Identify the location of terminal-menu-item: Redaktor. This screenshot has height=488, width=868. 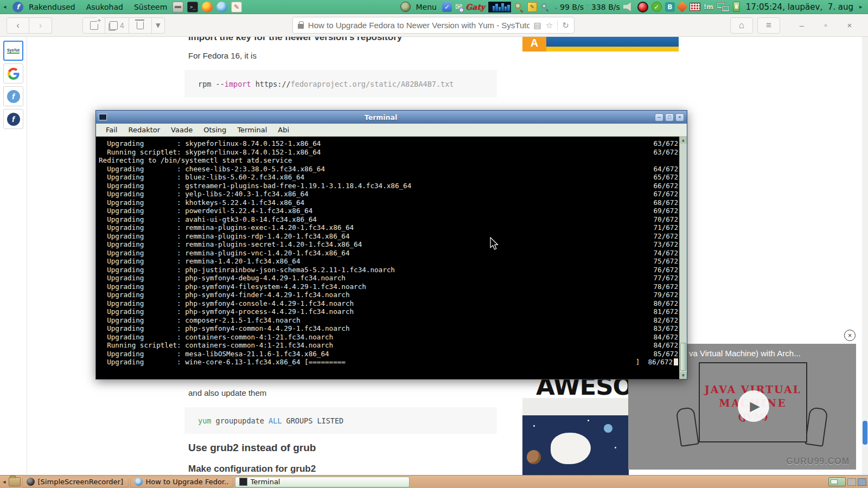
(144, 130).